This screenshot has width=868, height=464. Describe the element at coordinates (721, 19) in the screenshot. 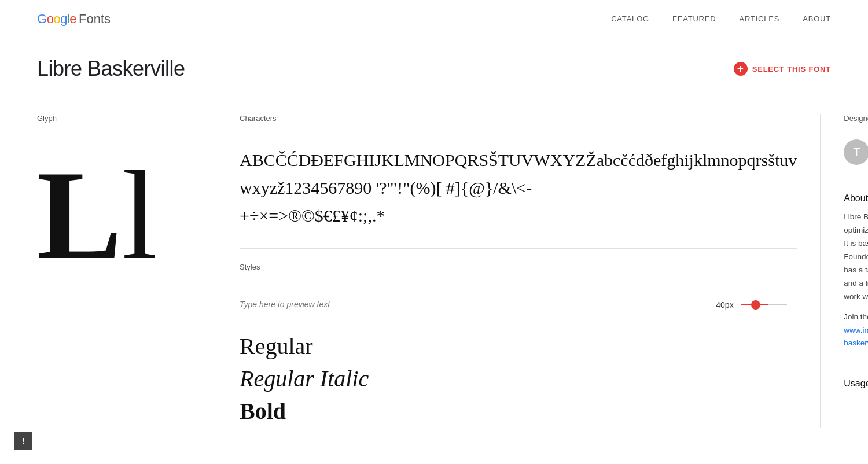

I see `main-nav: CATALOG FEATURED ARTICLES ABOUT` at that location.